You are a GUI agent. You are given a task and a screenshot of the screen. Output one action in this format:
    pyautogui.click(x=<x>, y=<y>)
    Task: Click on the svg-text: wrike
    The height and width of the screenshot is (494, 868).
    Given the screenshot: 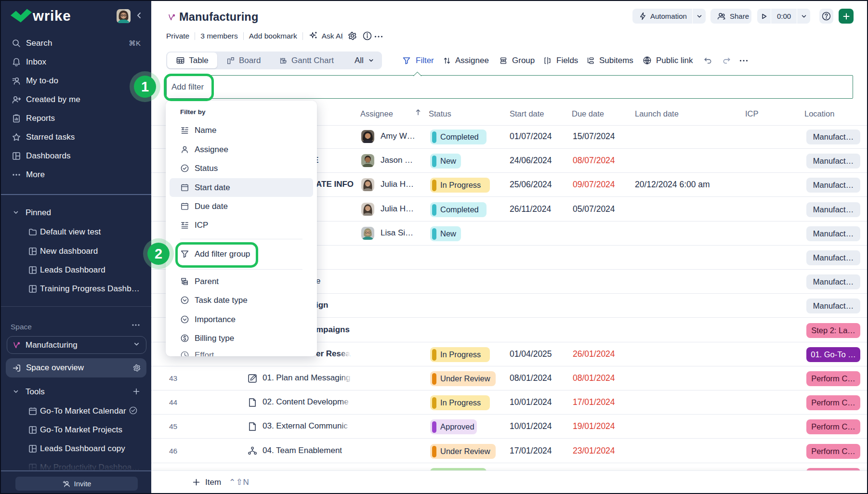 What is the action you would take?
    pyautogui.click(x=52, y=16)
    